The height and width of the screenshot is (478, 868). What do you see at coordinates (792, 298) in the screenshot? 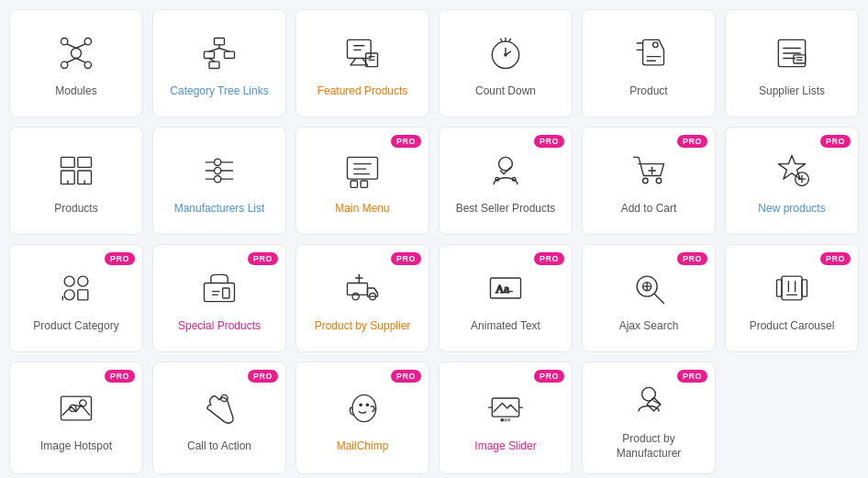
I see `card-product-carousel: PROProduct Carousel` at bounding box center [792, 298].